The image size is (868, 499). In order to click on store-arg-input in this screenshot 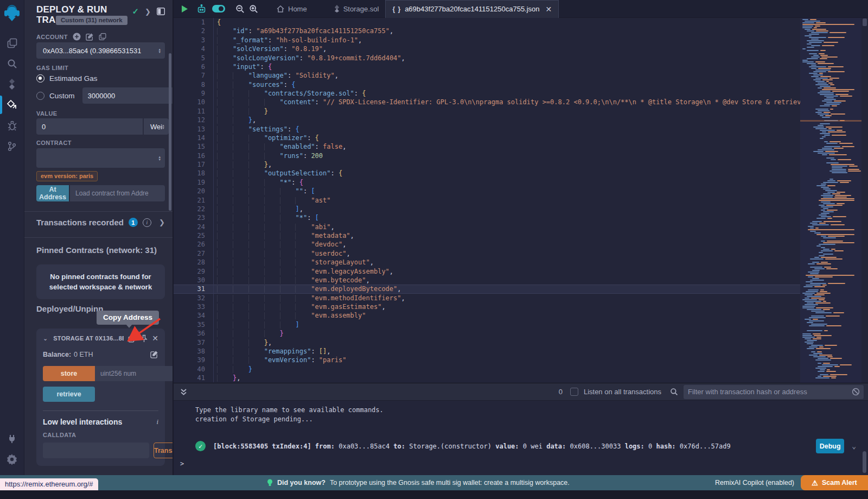, I will do `click(135, 374)`.